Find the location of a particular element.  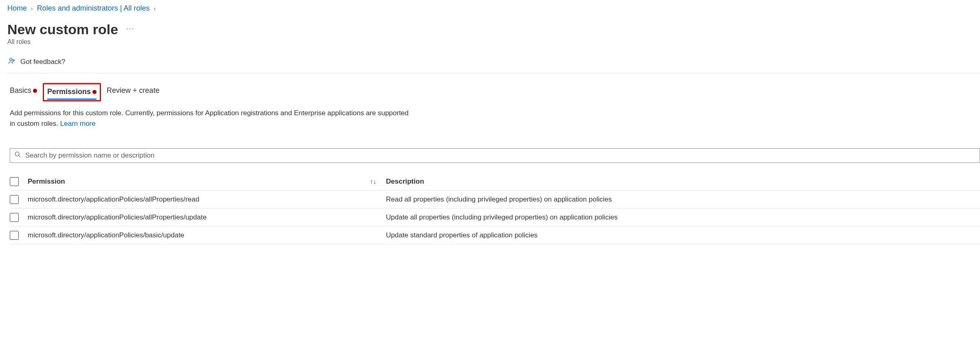

description-line2: in custom roles. is located at coordinates (35, 124).